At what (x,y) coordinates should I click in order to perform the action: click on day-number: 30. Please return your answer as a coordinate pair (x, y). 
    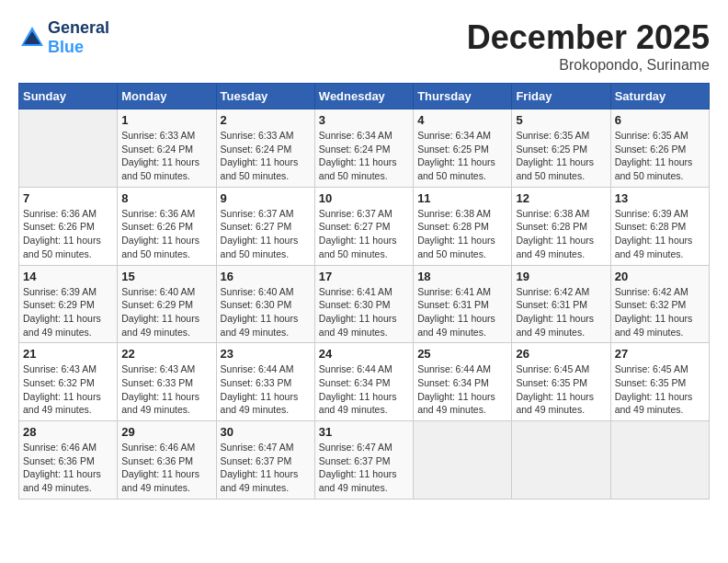
    Looking at the image, I should click on (266, 432).